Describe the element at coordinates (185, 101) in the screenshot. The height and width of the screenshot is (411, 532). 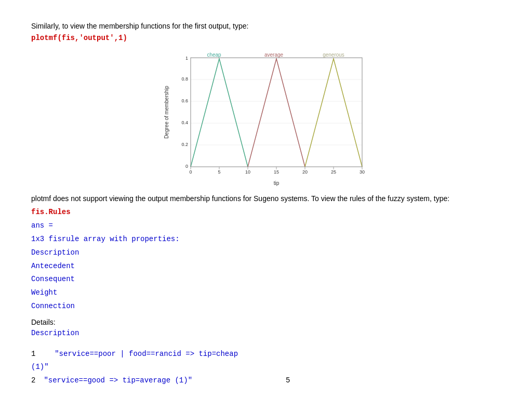
I see `svg-text: 0.6` at that location.